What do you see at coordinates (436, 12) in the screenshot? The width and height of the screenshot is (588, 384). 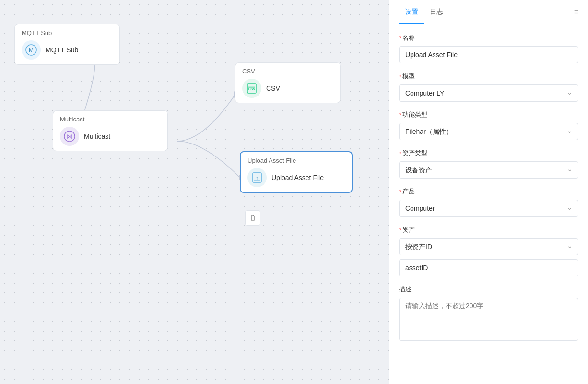 I see `tab-logs: 日志` at bounding box center [436, 12].